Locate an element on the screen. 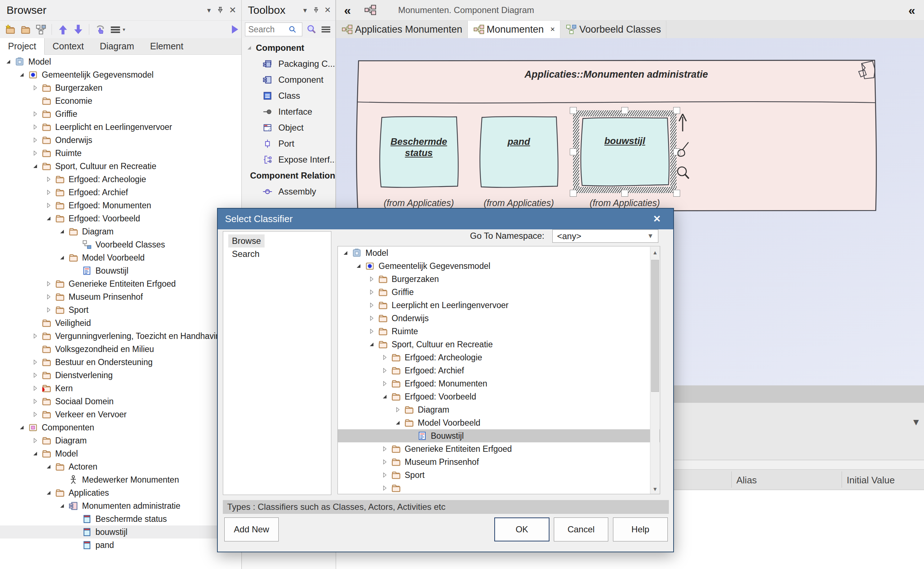 This screenshot has height=569, width=924. tree-item-leerplicht-en-leerlingenvervoer: Leerplicht en Leerlingenvervoer is located at coordinates (120, 127).